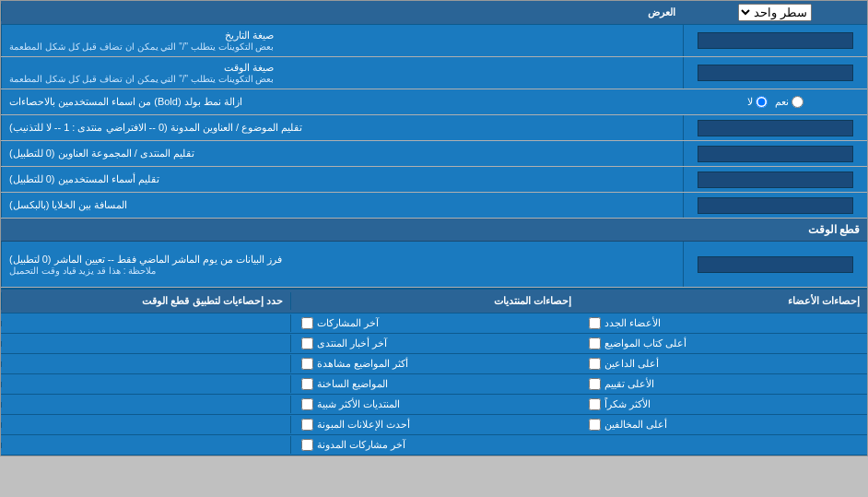  Describe the element at coordinates (434, 265) in the screenshot. I see `freeze-row: فرز البيانات من يوم الماشر الماضي فقط --…` at that location.